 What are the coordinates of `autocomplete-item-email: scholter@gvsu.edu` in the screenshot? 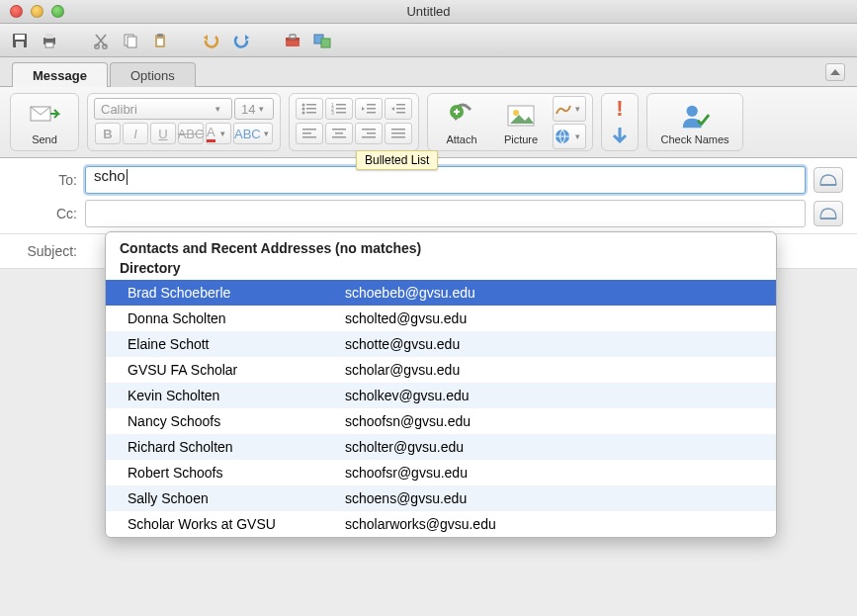 It's located at (404, 447).